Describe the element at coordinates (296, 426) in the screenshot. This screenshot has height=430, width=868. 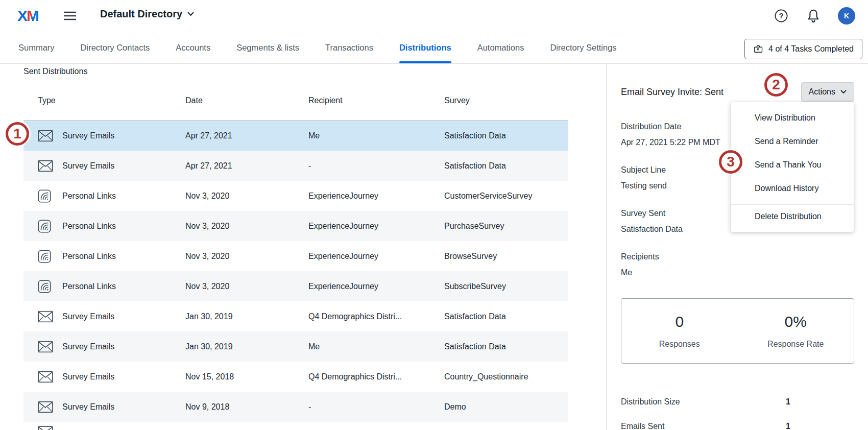
I see `table-row-partial` at that location.